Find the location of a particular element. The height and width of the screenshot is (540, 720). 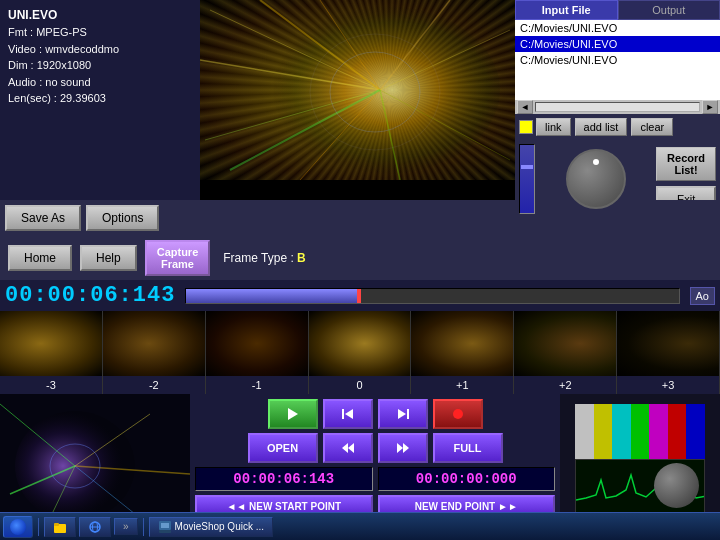

save-as-button: Save As is located at coordinates (43, 218).